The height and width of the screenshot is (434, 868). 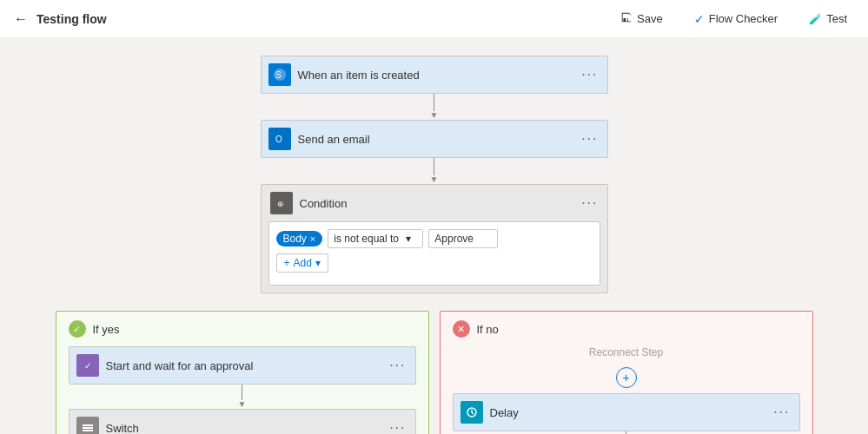 What do you see at coordinates (815, 19) in the screenshot?
I see `test-icon: 🧪` at bounding box center [815, 19].